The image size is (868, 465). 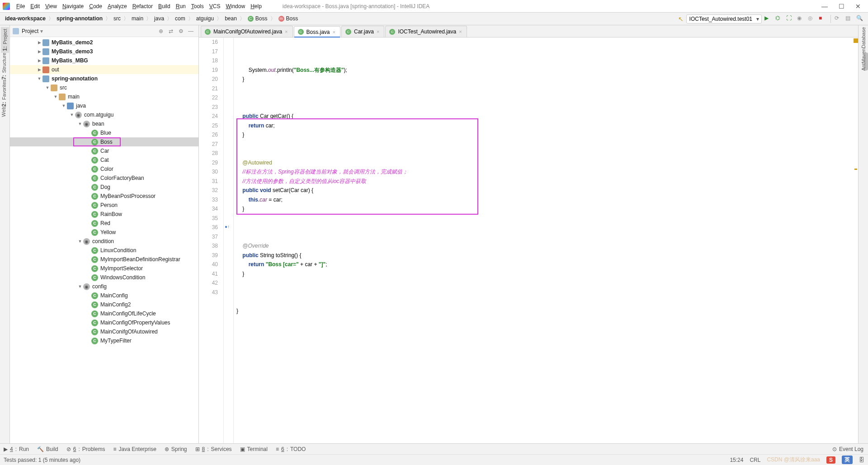 What do you see at coordinates (165, 6) in the screenshot?
I see `menu-build: Build` at bounding box center [165, 6].